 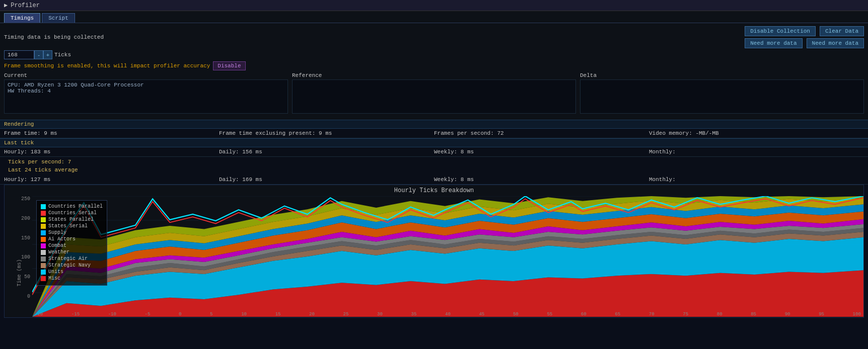 What do you see at coordinates (26, 218) in the screenshot?
I see `y-200: 200` at bounding box center [26, 218].